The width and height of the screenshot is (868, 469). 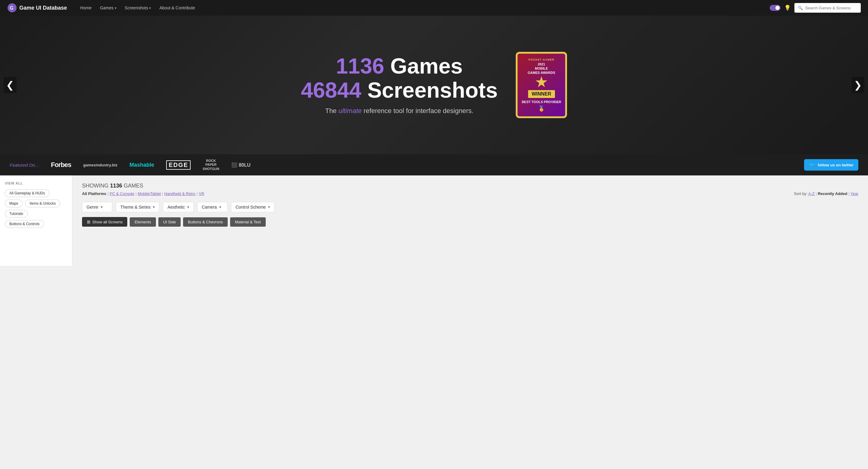 What do you see at coordinates (143, 222) in the screenshot?
I see `elements-label: Elements` at bounding box center [143, 222].